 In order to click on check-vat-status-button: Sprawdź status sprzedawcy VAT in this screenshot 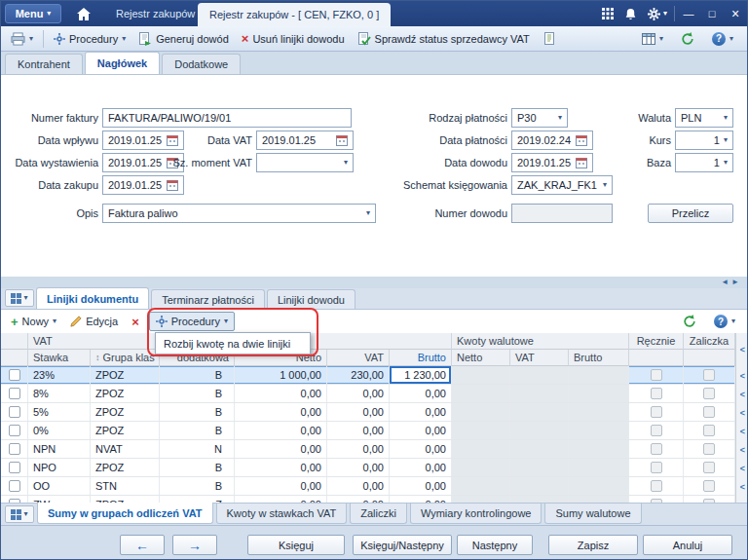, I will do `click(444, 39)`.